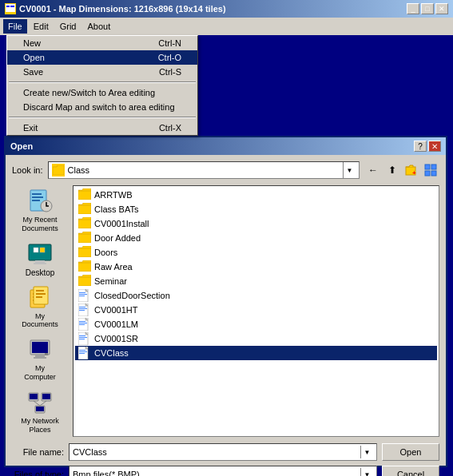 The image size is (453, 476). Describe the element at coordinates (102, 85) in the screenshot. I see `file-dropdown-menu: New Ctrl-N Open Ctrl-O Save Ctrl-S Creat…` at that location.